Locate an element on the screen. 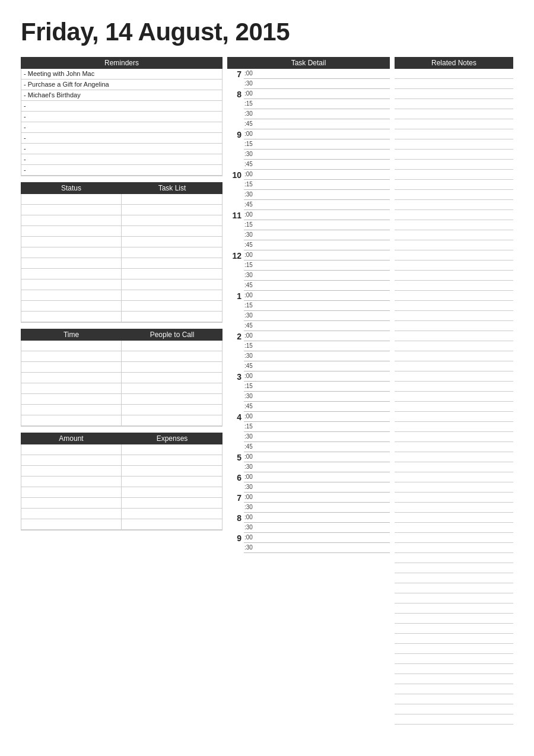  status-header: Status is located at coordinates (71, 188).